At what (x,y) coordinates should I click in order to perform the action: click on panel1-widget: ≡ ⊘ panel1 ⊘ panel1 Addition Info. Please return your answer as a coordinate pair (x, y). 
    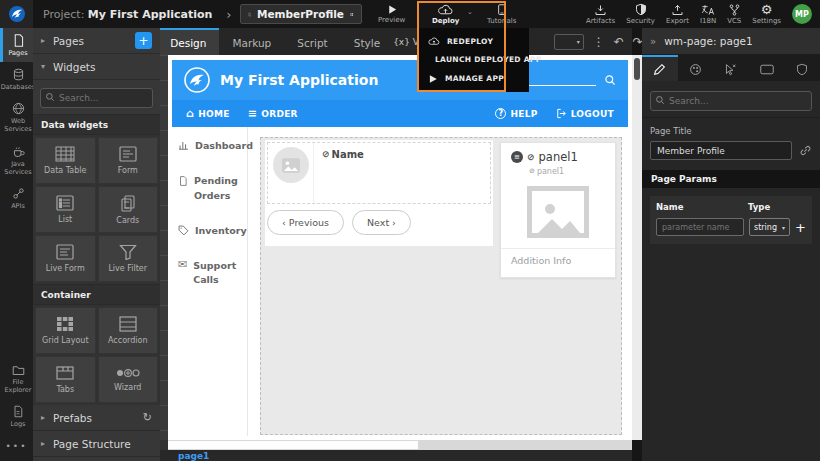
    Looking at the image, I should click on (558, 210).